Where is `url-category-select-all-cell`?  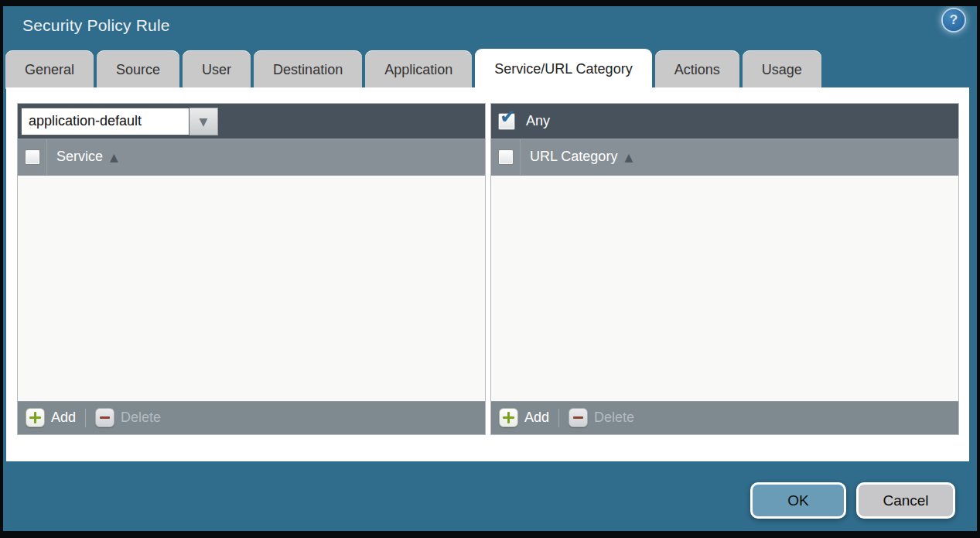 url-category-select-all-cell is located at coordinates (506, 156).